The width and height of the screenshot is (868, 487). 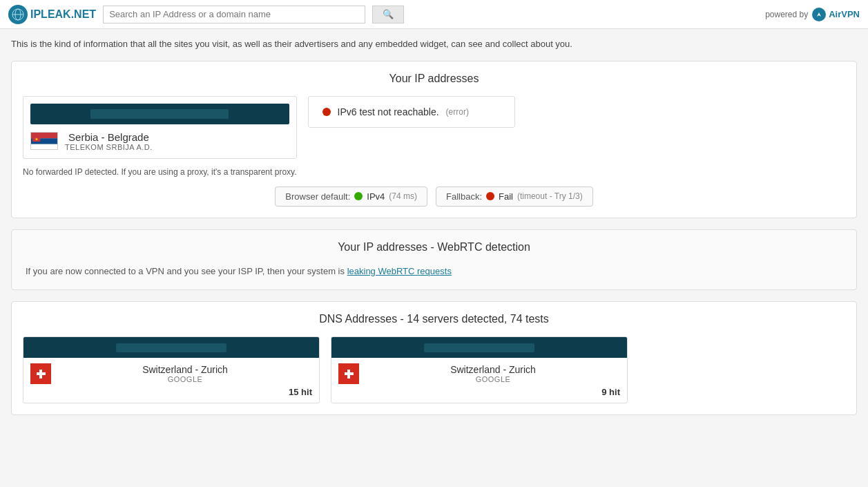 What do you see at coordinates (351, 196) in the screenshot?
I see `browser-default-pill: Browser default: IPv4 (74 ms)` at bounding box center [351, 196].